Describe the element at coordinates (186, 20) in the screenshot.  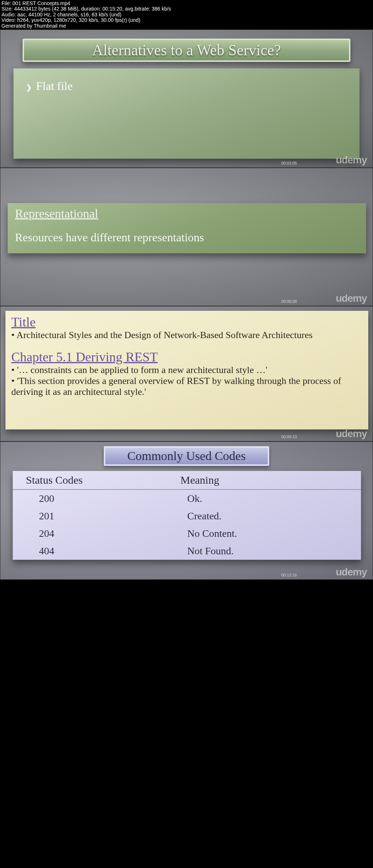
I see `meta-video: Video: h264, yuv420p, 1280x720, 320 kb/s…` at that location.